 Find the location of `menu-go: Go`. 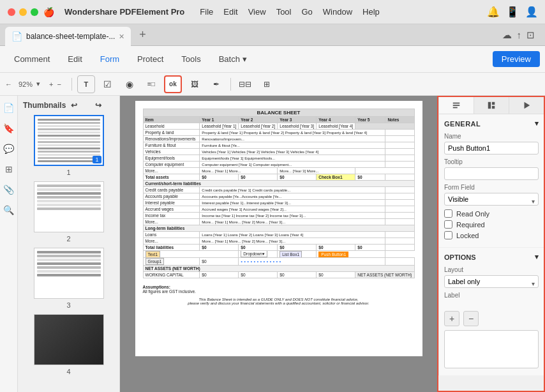

menu-go: Go is located at coordinates (306, 11).